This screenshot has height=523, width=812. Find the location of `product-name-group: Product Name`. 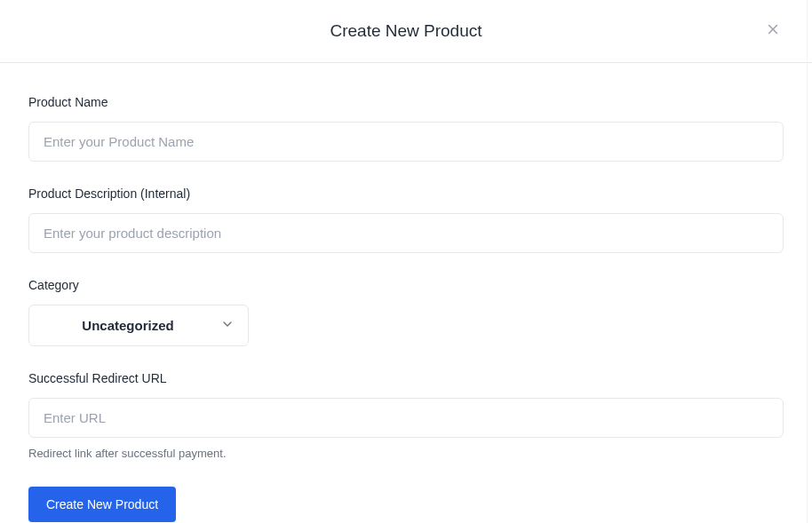

product-name-group: Product Name is located at coordinates (406, 128).